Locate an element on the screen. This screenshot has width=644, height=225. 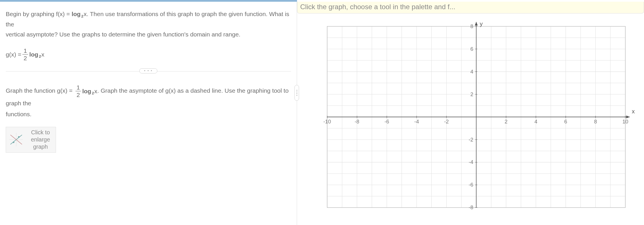
instr-frac: 1 2 is located at coordinates (78, 91).